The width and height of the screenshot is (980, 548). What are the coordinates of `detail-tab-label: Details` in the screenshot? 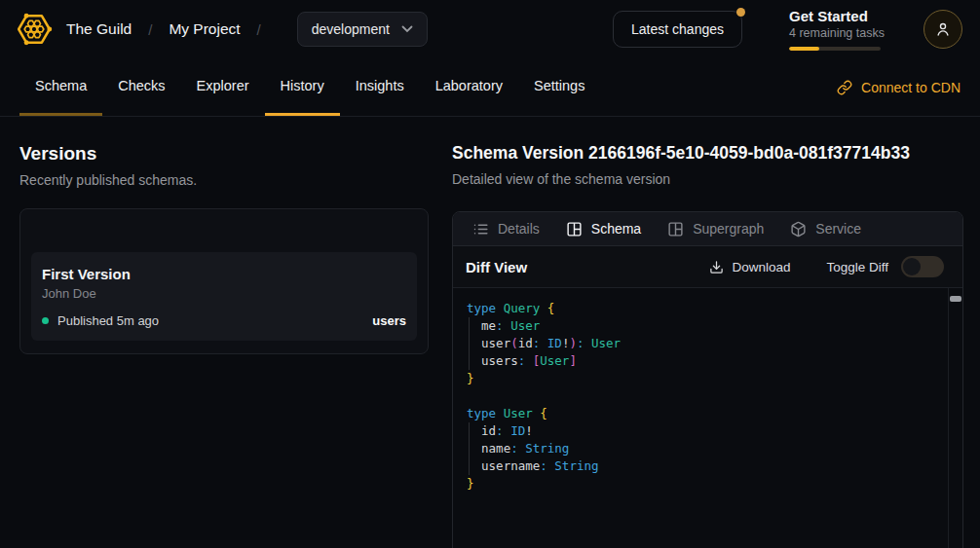 It's located at (518, 229).